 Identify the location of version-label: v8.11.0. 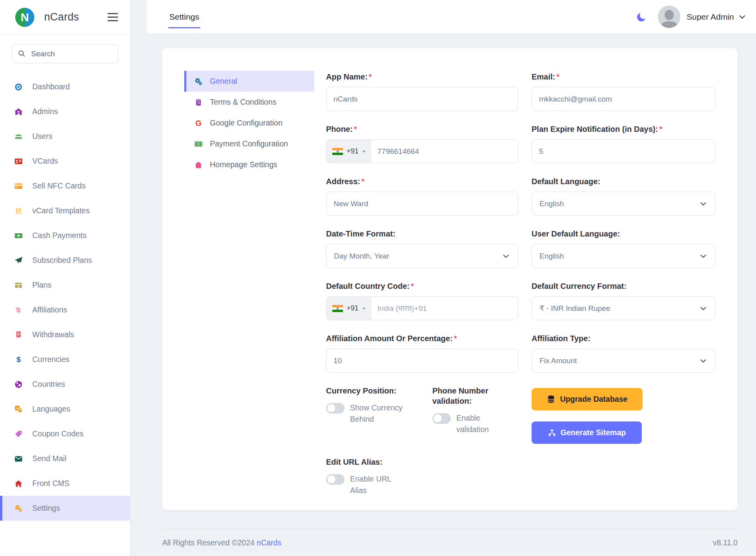
(725, 543).